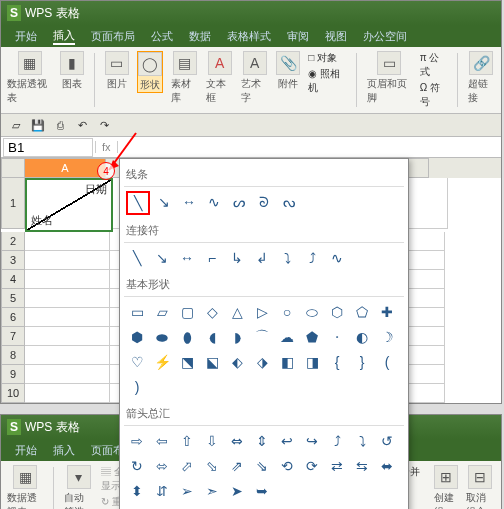 The width and height of the screenshot is (504, 509). What do you see at coordinates (251, 13) in the screenshot?
I see `titlebar-top: S WPS 表格` at bounding box center [251, 13].